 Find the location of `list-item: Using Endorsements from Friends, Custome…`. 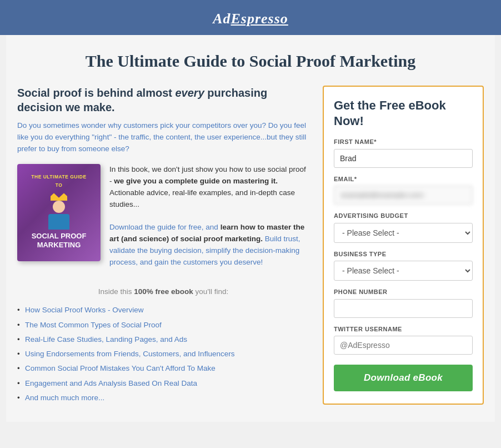

list-item: Using Endorsements from Friends, Custome… is located at coordinates (163, 354).